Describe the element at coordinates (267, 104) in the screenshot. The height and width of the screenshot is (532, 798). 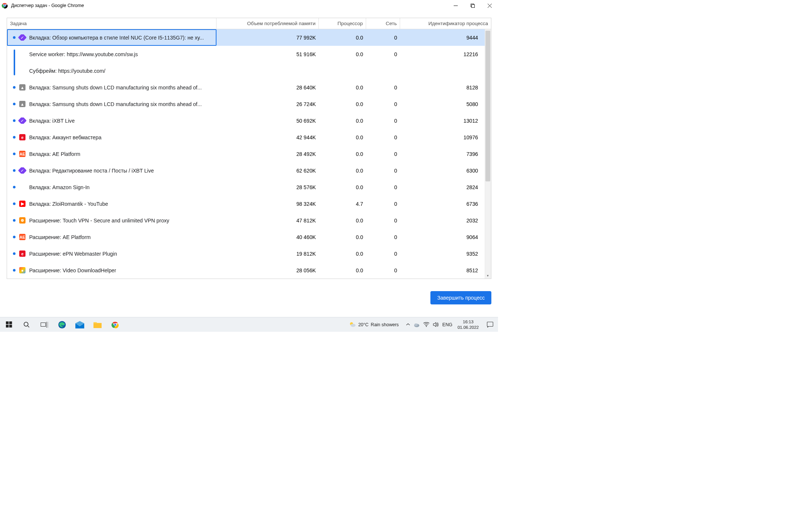
I see `cell-memory: 26 724K` at that location.